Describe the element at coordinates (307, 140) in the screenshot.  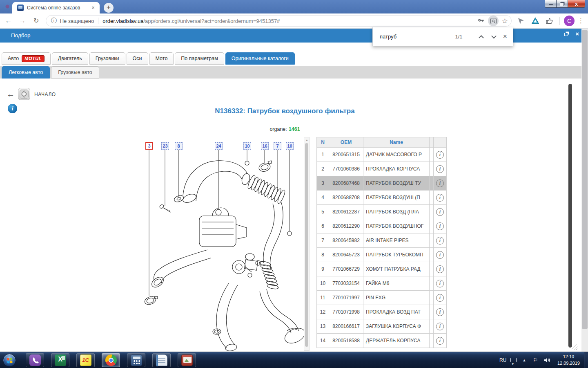
I see `scroll-up-icon` at that location.